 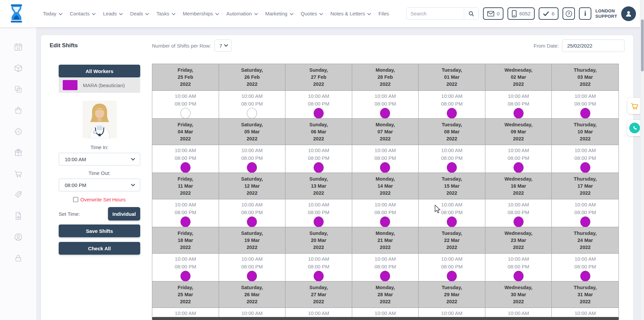 I want to click on nav-item-leads: Leads, so click(x=113, y=13).